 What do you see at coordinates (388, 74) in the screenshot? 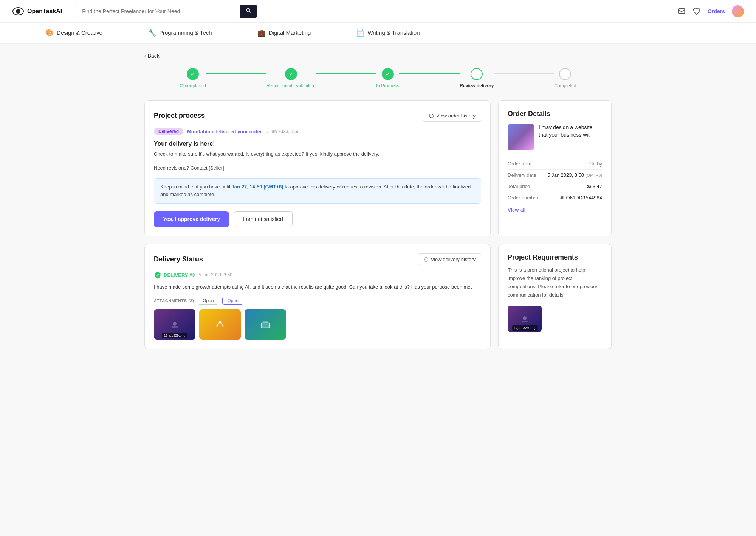
I see `step-circle-3: ✓` at bounding box center [388, 74].